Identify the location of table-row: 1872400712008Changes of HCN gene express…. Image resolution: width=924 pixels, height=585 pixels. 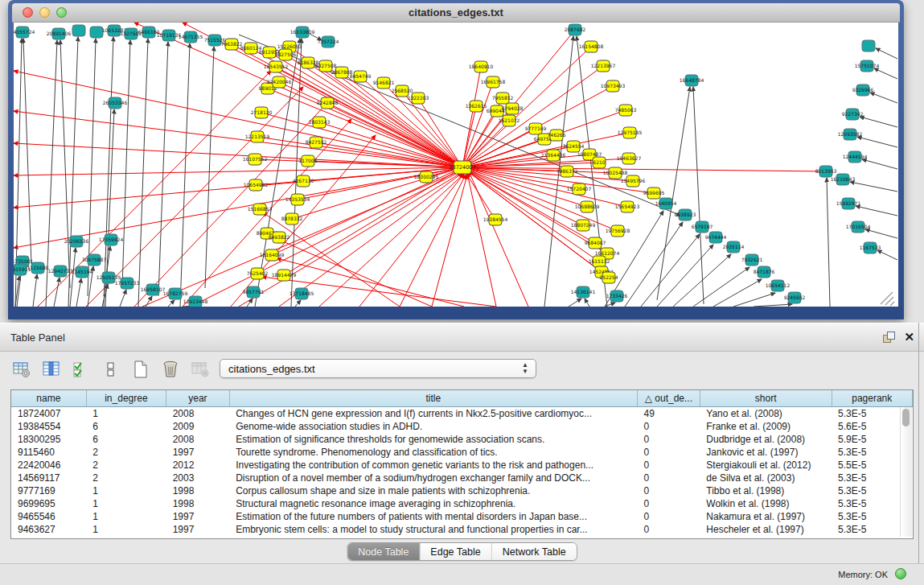
(462, 414).